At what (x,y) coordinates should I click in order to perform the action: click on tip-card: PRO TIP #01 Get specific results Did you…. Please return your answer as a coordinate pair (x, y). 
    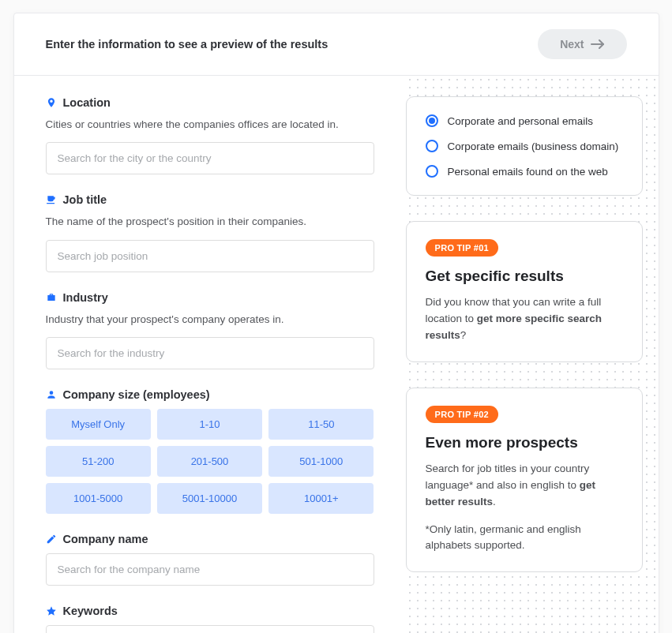
    Looking at the image, I should click on (524, 292).